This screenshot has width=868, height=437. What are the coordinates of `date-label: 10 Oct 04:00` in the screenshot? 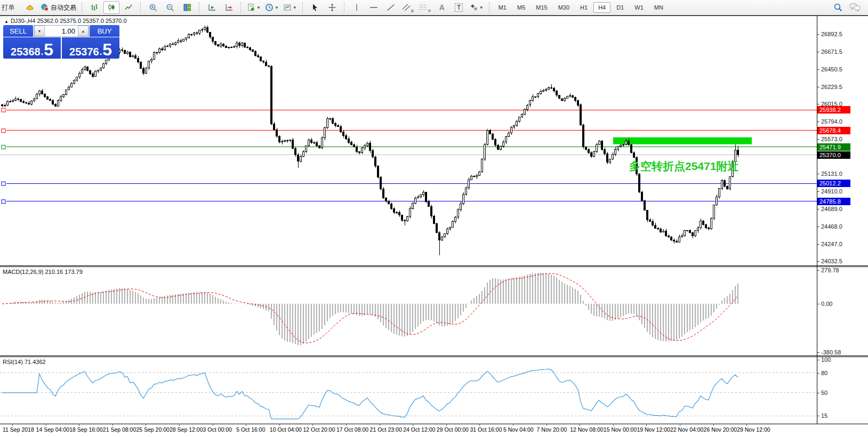 It's located at (286, 430).